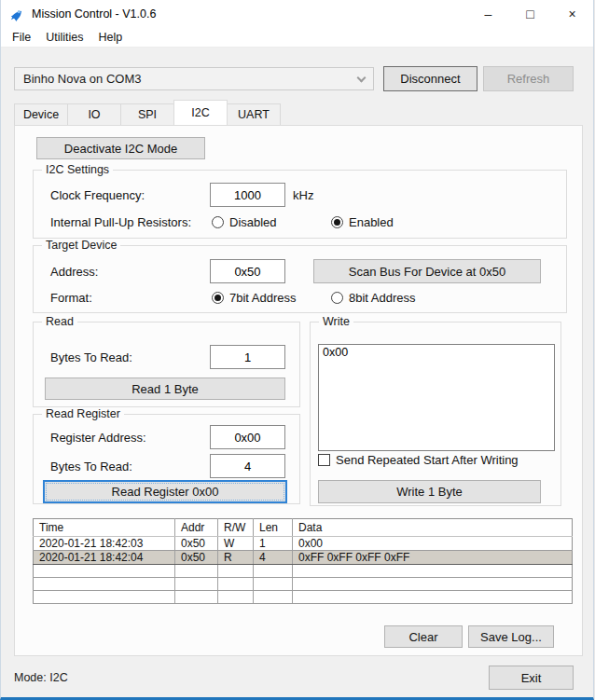 This screenshot has height=700, width=595. Describe the element at coordinates (303, 544) in the screenshot. I see `log-row: 2020-01-21 18:42:03 0x50 W 1 0x00` at that location.